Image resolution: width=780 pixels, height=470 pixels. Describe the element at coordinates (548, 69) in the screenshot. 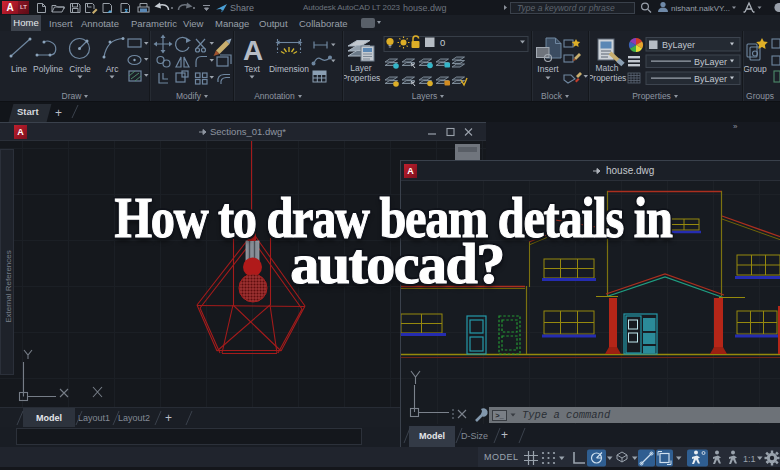

I see `svg-text: Insert` at that location.